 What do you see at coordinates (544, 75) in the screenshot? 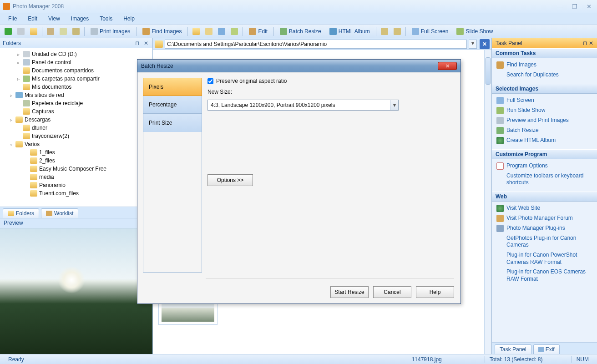
I see `link-search-duplicates: Search for Duplicates` at bounding box center [544, 75].